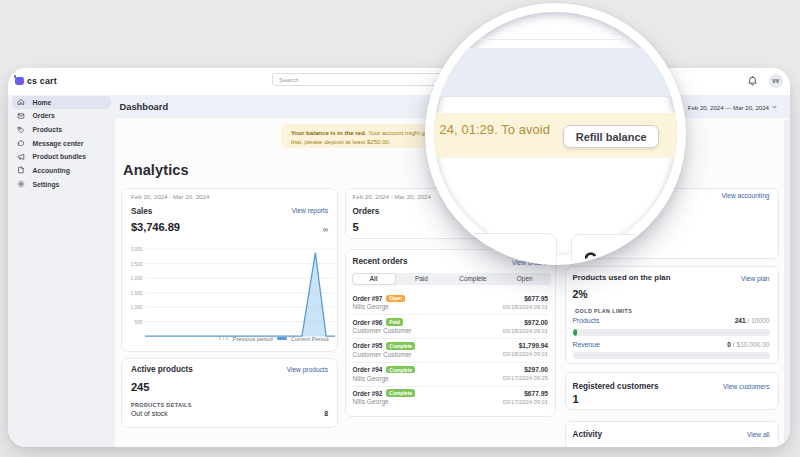 This screenshot has width=800, height=457. I want to click on sales-chart: 5001,0001,5002,0002,5003,000, so click(233, 294).